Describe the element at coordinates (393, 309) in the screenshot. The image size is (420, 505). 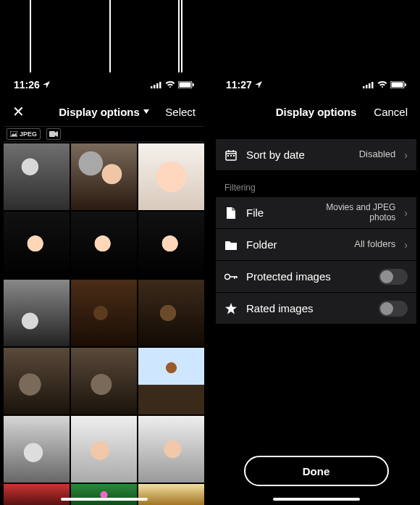
I see `rated-images-toggle` at that location.